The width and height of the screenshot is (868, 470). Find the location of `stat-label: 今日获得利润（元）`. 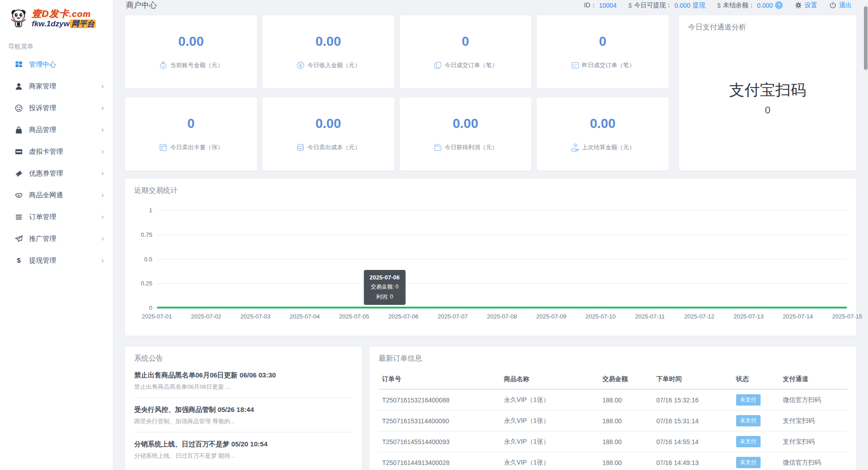

stat-label: 今日获得利润（元） is located at coordinates (466, 147).